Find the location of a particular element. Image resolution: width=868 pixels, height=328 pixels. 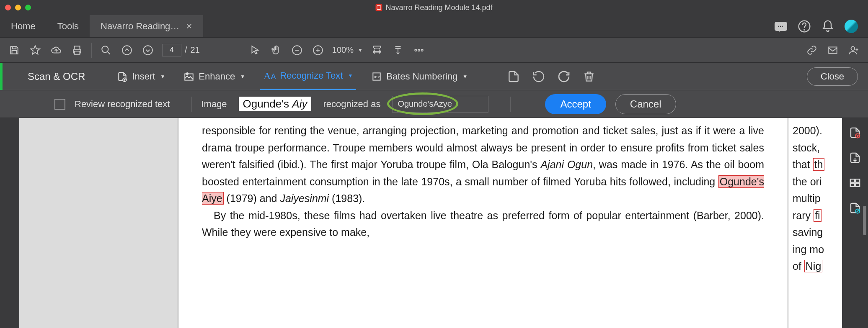

ocr-toolbar: Scan & OCR Insert▼ Enhance▼ AA Recognize… is located at coordinates (434, 77).